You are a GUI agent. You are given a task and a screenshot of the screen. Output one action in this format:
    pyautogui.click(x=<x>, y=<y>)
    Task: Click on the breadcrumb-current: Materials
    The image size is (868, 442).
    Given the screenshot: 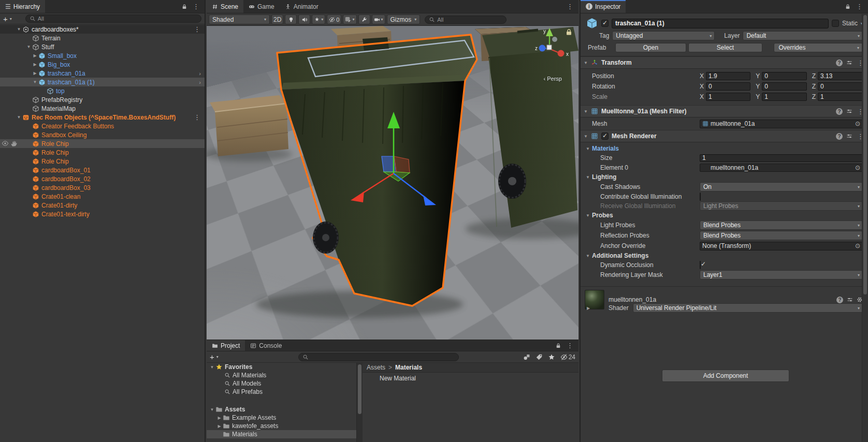 What is the action you would take?
    pyautogui.click(x=409, y=367)
    